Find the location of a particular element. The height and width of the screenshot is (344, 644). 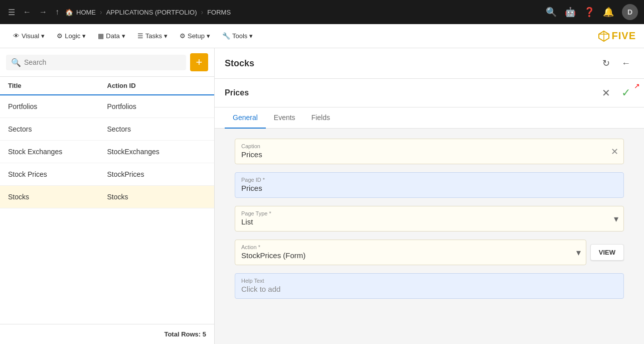

detail-header-icons: ↻ ← is located at coordinates (616, 63).